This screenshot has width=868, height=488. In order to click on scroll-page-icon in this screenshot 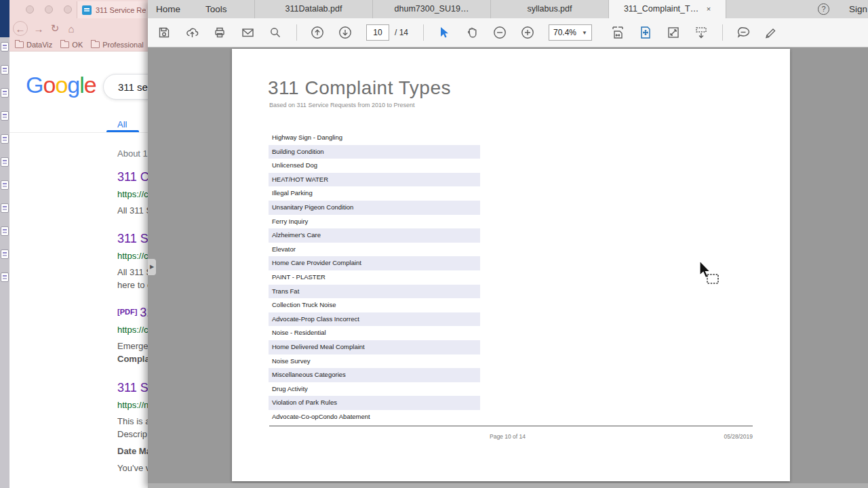, I will do `click(701, 33)`.